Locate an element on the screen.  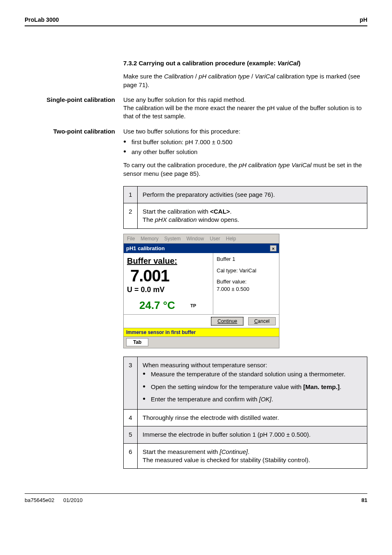
step-row-2: 2 Start the calibration with <CAL>. The … is located at coordinates (246, 216).